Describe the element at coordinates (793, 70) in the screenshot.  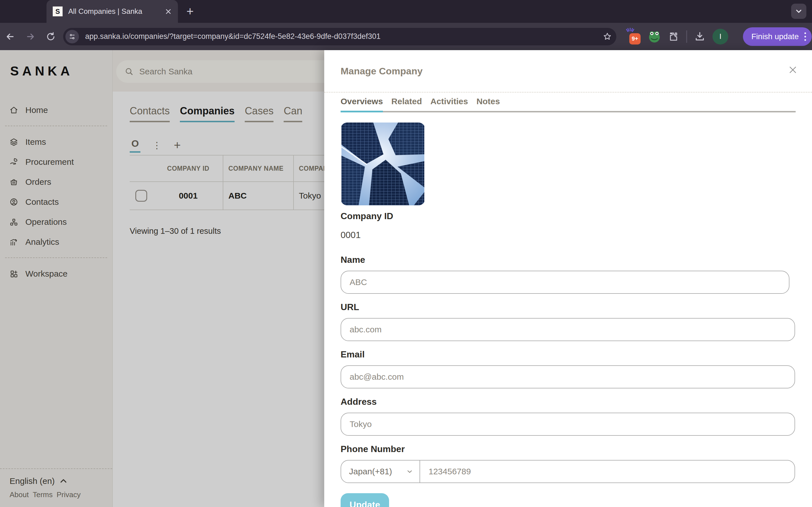
I see `close-icon` at that location.